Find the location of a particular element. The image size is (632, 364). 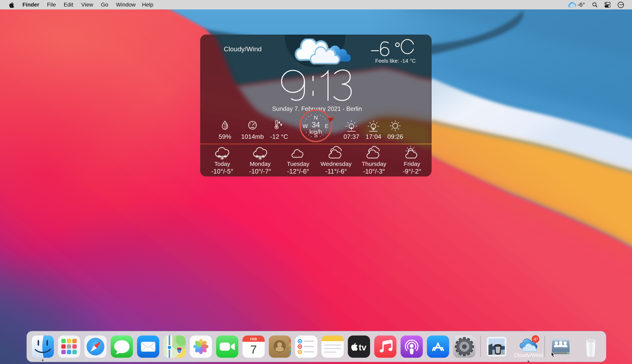

svg-text: -11°/-6° is located at coordinates (336, 172).